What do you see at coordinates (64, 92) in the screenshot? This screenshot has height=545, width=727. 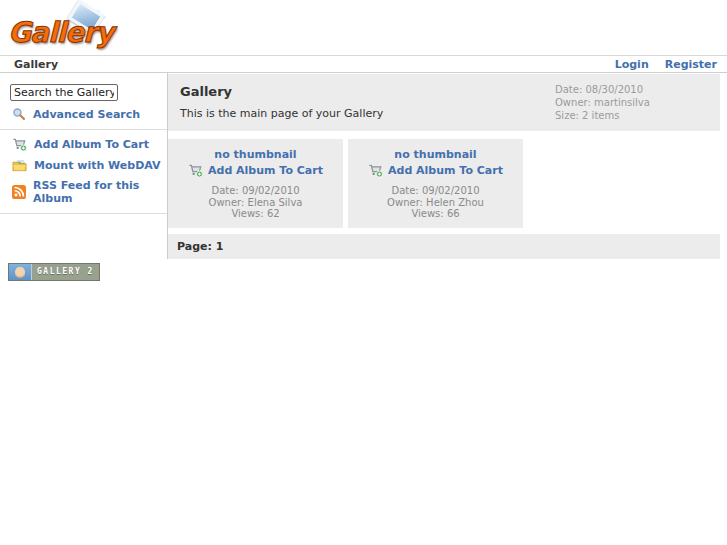 I see `search-input` at bounding box center [64, 92].